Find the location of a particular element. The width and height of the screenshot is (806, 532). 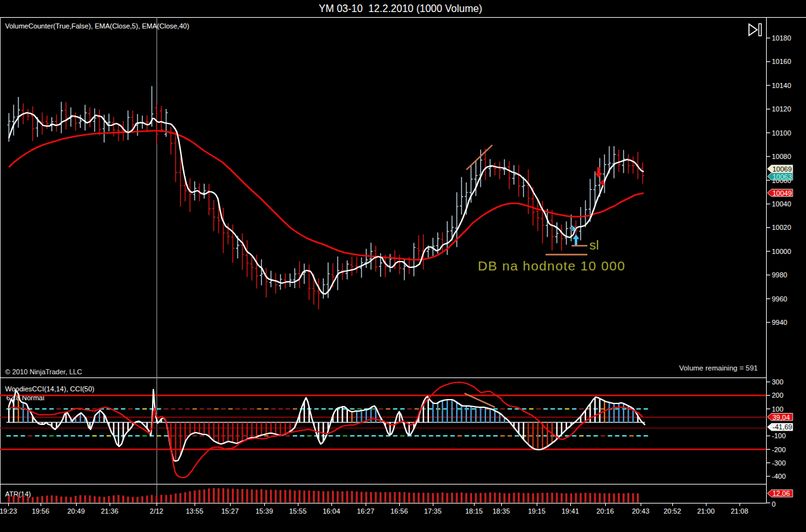

svg-text: 12,06 is located at coordinates (781, 493).